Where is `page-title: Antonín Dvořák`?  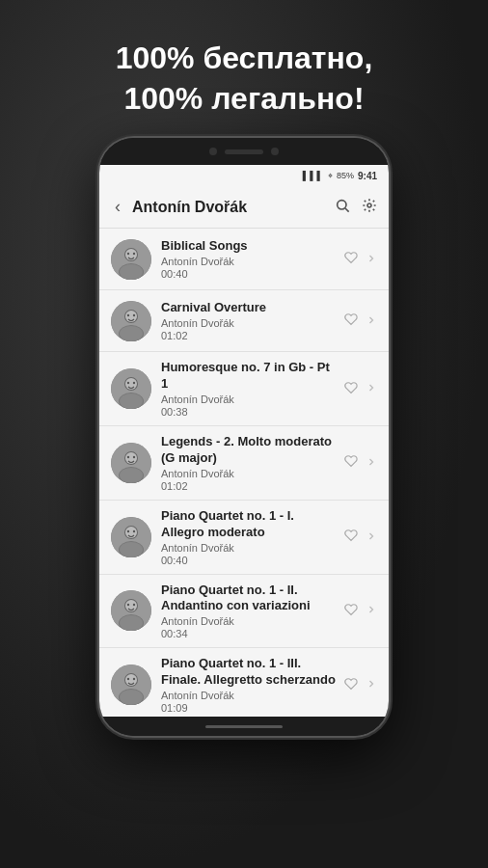 page-title: Antonín Dvořák is located at coordinates (233, 207).